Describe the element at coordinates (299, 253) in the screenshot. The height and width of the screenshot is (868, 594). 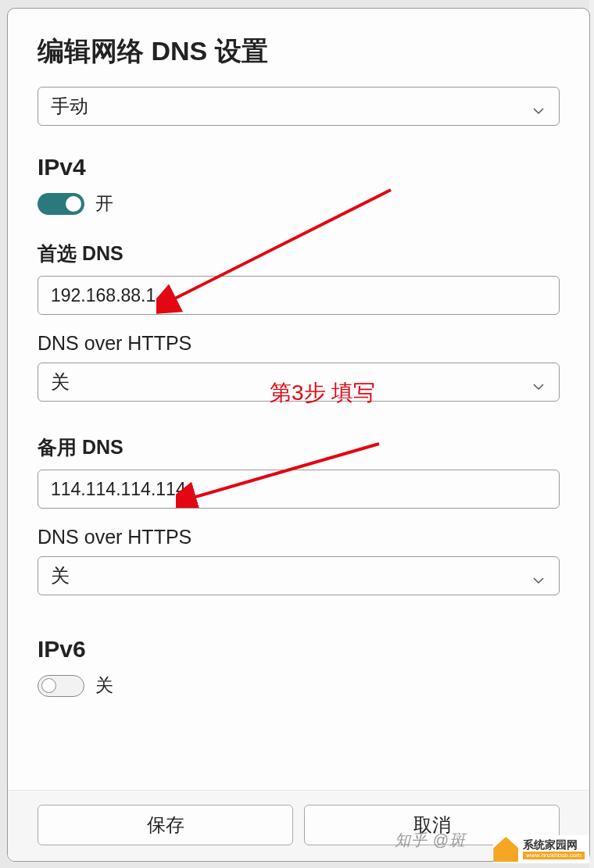
I see `primary-dns-label: 首选 DNS` at that location.